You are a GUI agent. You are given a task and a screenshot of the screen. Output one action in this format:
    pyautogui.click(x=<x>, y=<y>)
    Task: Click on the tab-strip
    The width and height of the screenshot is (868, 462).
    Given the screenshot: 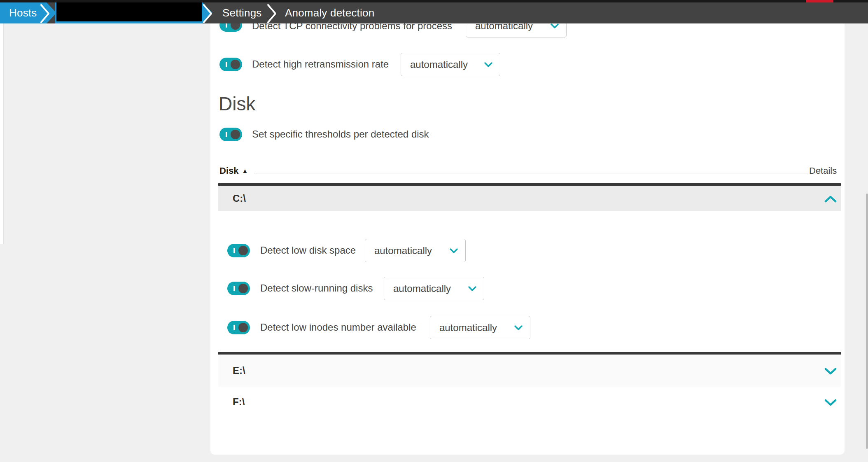 What is the action you would take?
    pyautogui.click(x=434, y=1)
    